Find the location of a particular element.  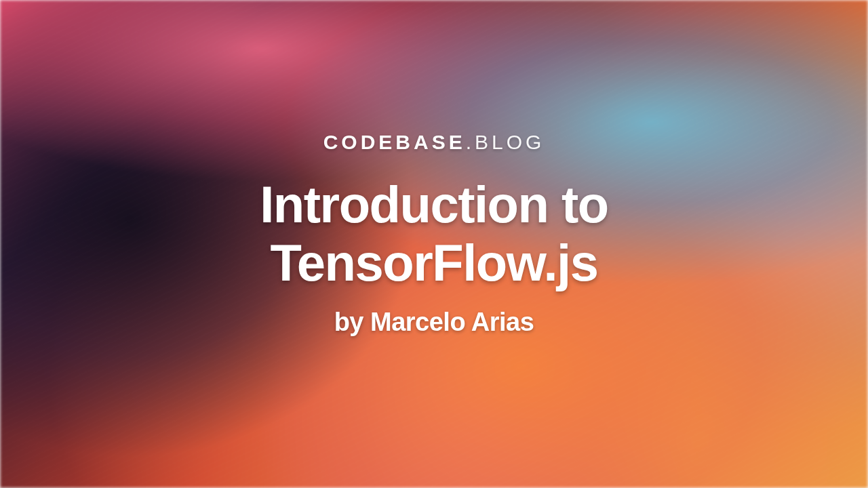

site-name-main: CODEBASE is located at coordinates (395, 142).